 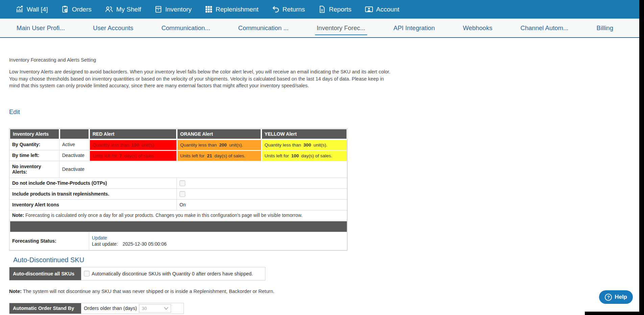 I want to click on tab-inventory-forecasting: Inventory Forec..., so click(x=341, y=28).